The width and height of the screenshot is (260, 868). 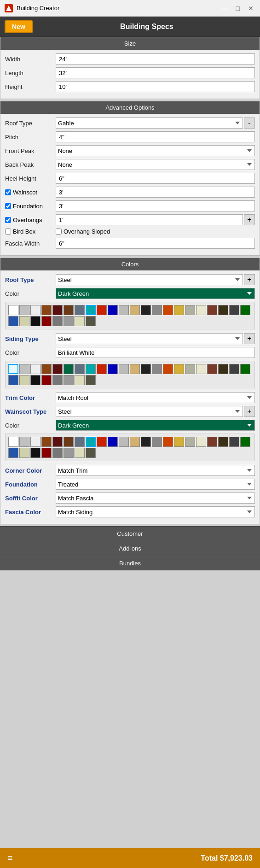 What do you see at coordinates (10, 858) in the screenshot?
I see `menu-icon: ≡` at bounding box center [10, 858].